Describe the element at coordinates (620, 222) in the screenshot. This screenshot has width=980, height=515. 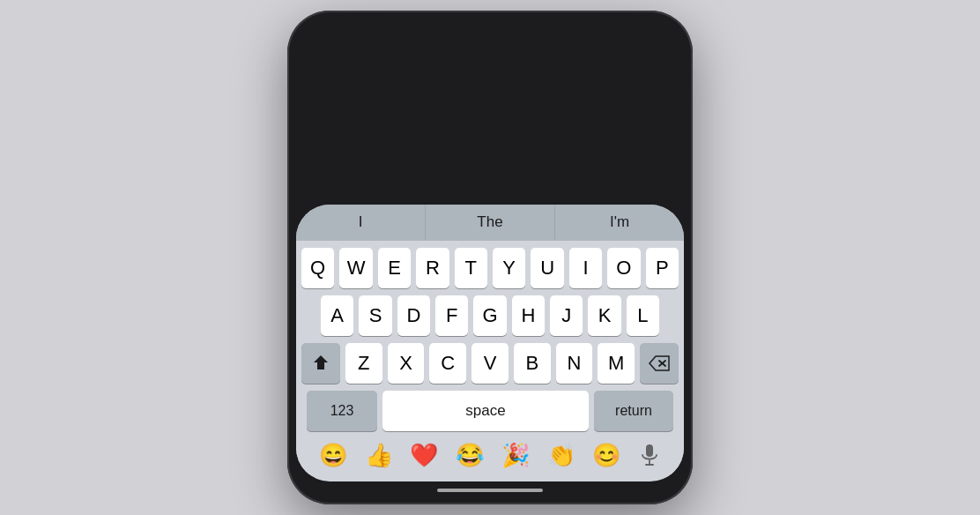
I see `predictive-item-im: I'm` at that location.